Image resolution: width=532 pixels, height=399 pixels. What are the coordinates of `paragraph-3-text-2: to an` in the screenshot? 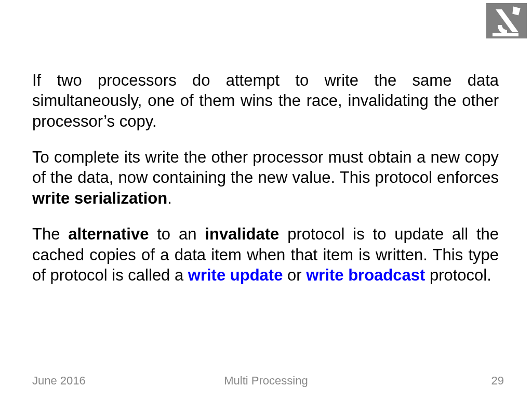 It's located at (177, 234).